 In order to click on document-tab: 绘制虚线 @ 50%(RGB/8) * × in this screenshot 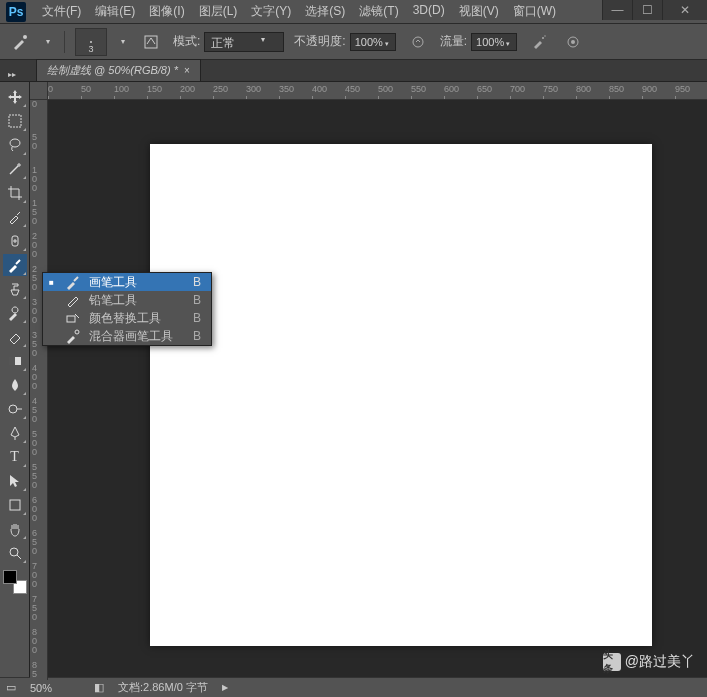, I will do `click(118, 70)`.